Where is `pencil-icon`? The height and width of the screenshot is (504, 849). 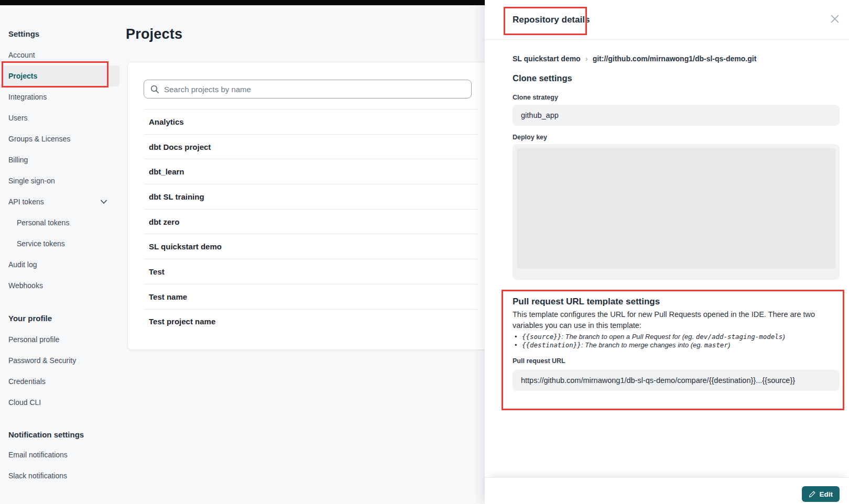 pencil-icon is located at coordinates (812, 494).